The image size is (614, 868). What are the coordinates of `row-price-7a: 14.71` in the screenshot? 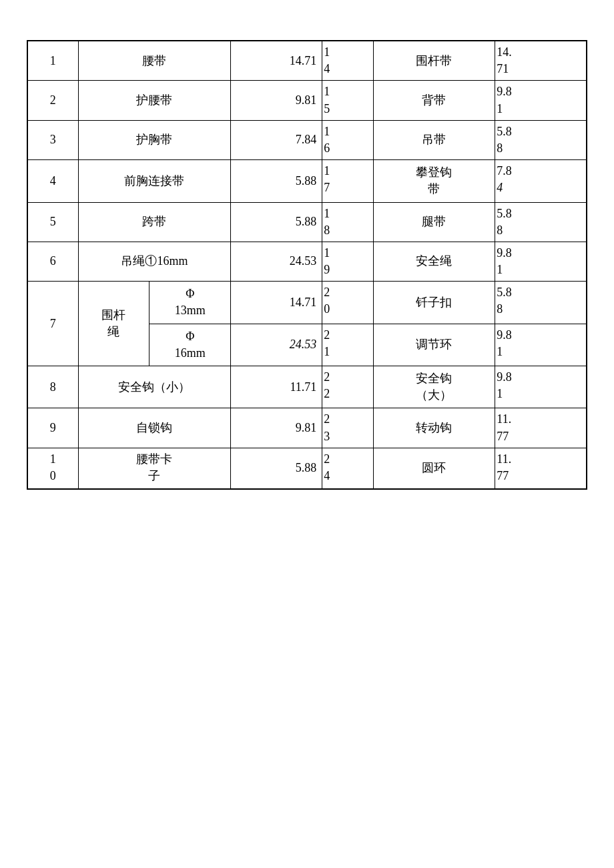 It's located at (276, 303).